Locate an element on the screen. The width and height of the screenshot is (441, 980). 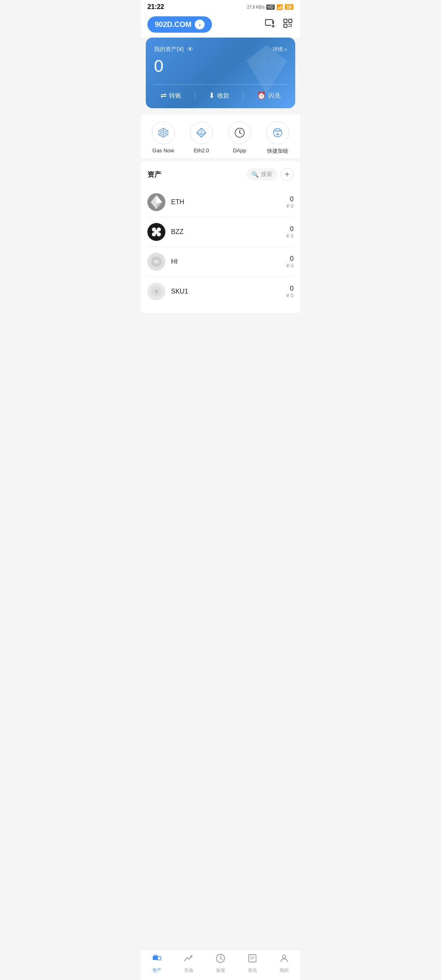
asset-list-item-sku1: S SKU1 0 ¥ 0 is located at coordinates (220, 292).